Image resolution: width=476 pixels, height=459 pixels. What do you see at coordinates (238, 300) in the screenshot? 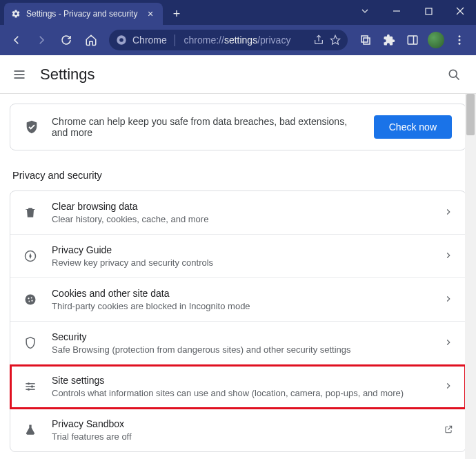
I see `settings-row-cookies: Cookies and other site dataThird-party c…` at bounding box center [238, 300].